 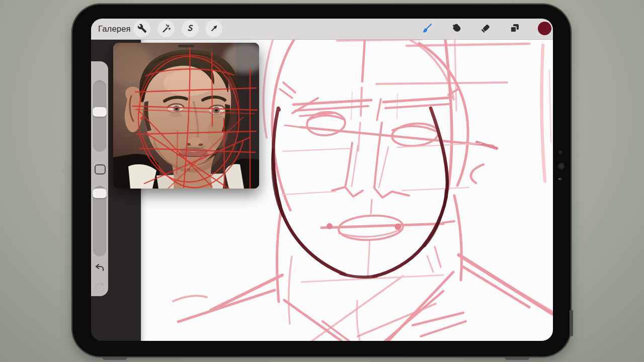 I want to click on actions-button, so click(x=142, y=29).